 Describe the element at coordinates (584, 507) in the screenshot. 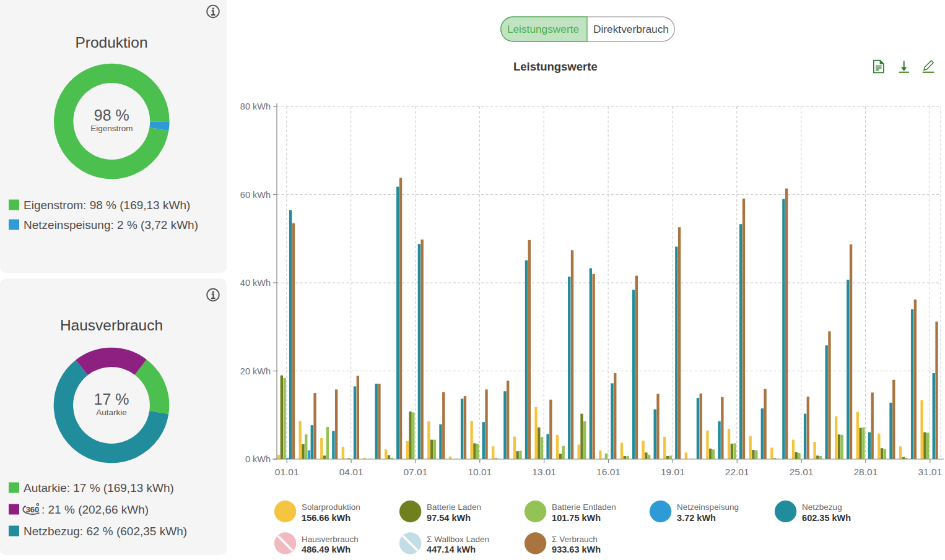

I see `svg-text: Batterie Entladen` at that location.